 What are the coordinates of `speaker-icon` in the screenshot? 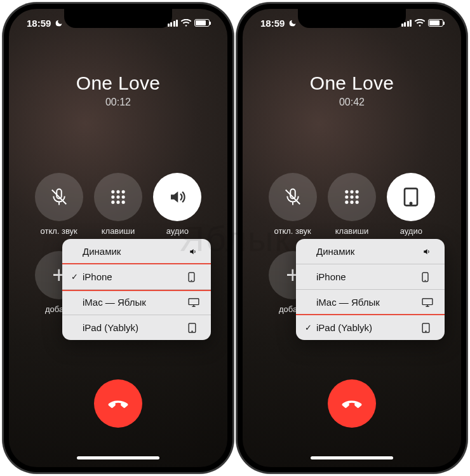 It's located at (177, 197).